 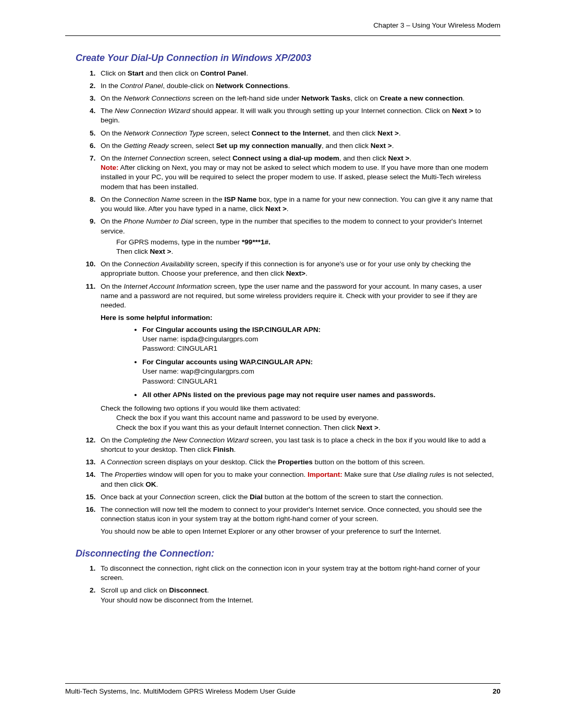 I want to click on apn-wap-cingular: For Cingular accounts using WAP.CINGULAR…, so click(x=321, y=372).